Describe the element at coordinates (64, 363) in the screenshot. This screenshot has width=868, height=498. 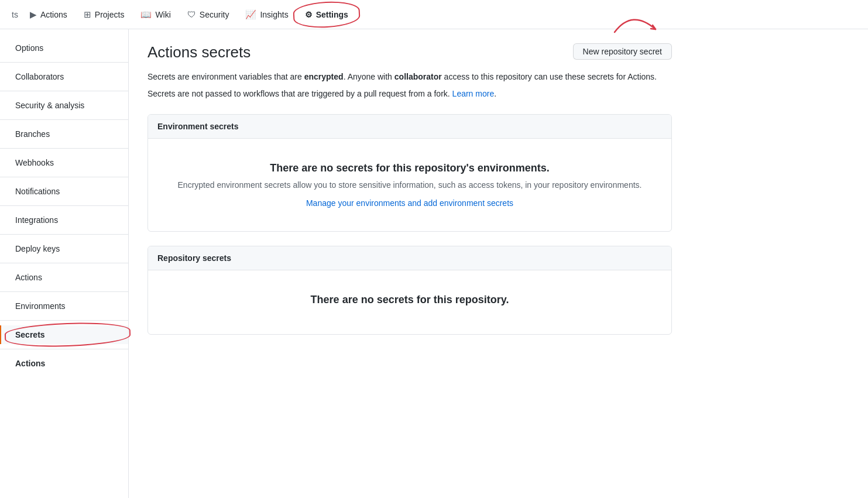
I see `sidebar-item-actions-footer: Actions` at that location.